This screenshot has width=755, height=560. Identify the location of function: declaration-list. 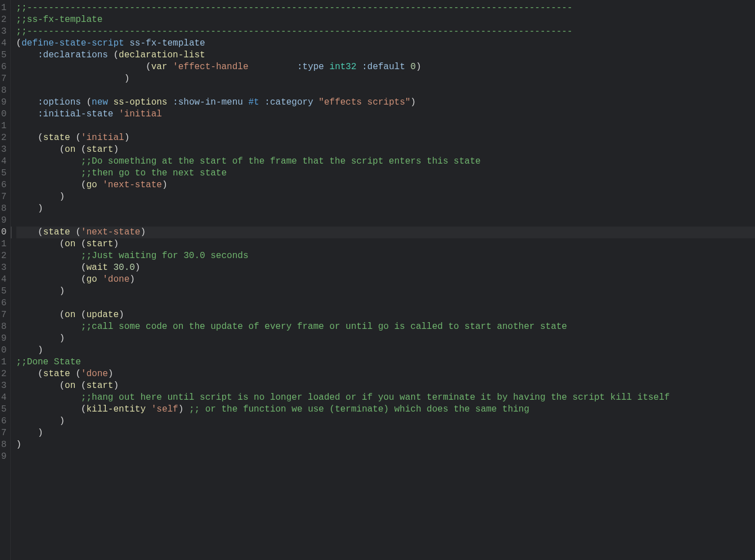
(162, 55).